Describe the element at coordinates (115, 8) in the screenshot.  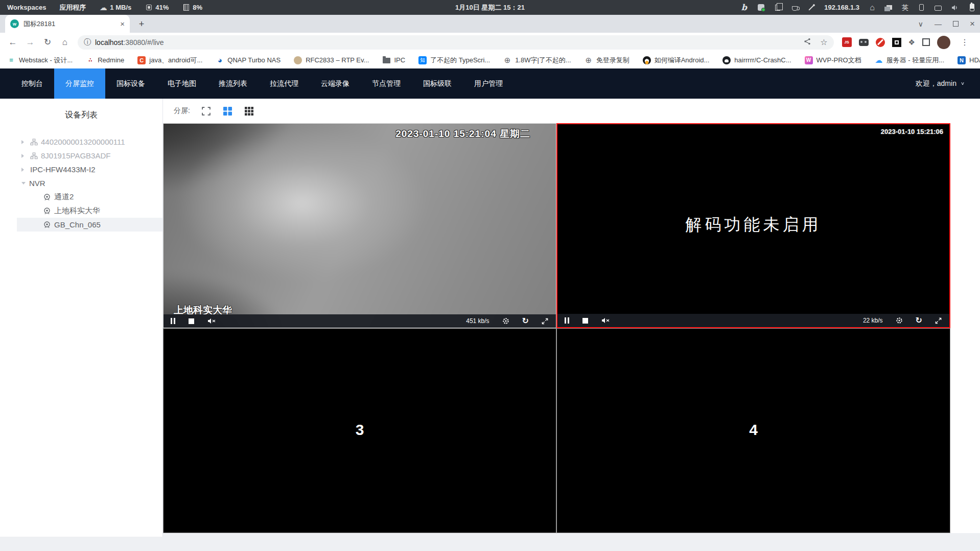
I see `net-speed-indicator: ☁ 1 MB/s` at that location.